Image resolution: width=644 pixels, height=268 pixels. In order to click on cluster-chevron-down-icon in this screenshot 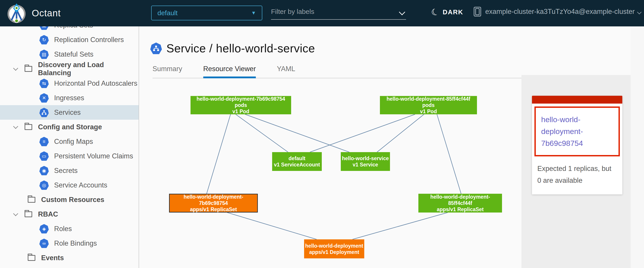, I will do `click(640, 12)`.